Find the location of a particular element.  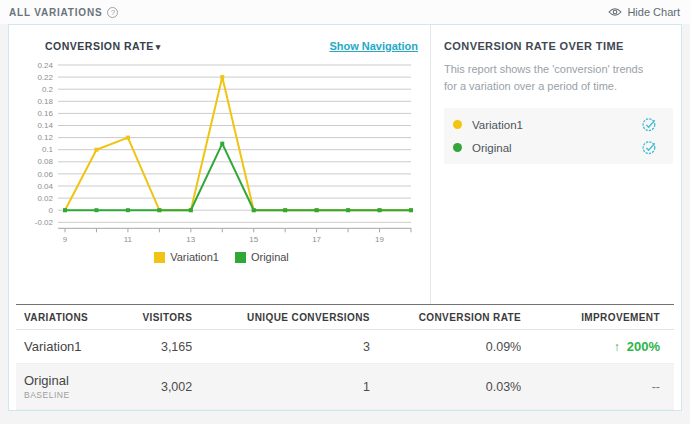

page-header: ALL VARIATIONS ? Hide Chart is located at coordinates (345, 12).